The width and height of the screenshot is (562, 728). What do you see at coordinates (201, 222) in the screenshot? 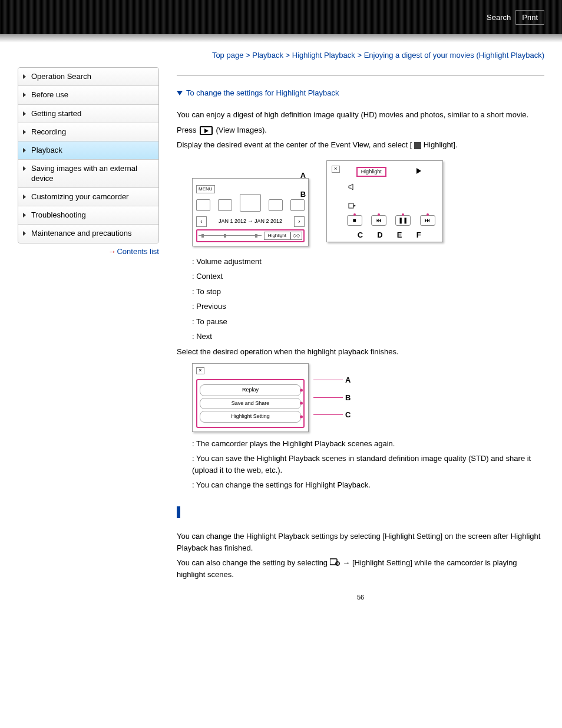
I see `prev-page-icon: ‹` at bounding box center [201, 222].